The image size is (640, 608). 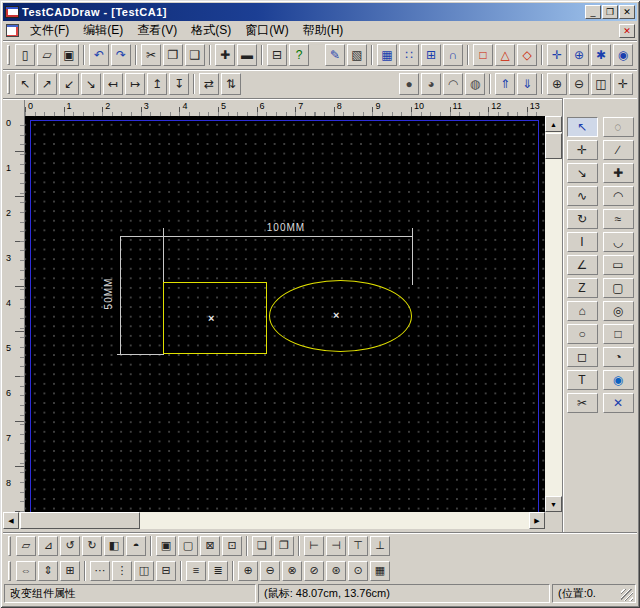 I want to click on group: ▣, so click(x=166, y=546).